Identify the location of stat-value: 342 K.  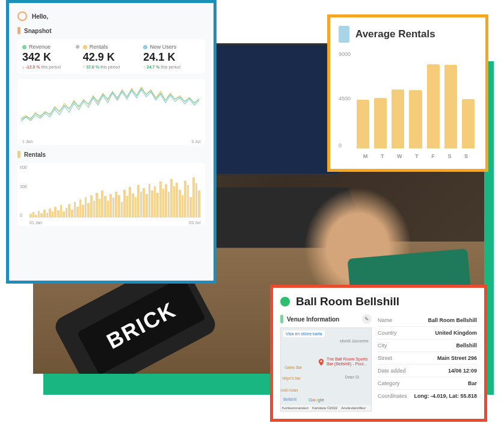
(51, 58).